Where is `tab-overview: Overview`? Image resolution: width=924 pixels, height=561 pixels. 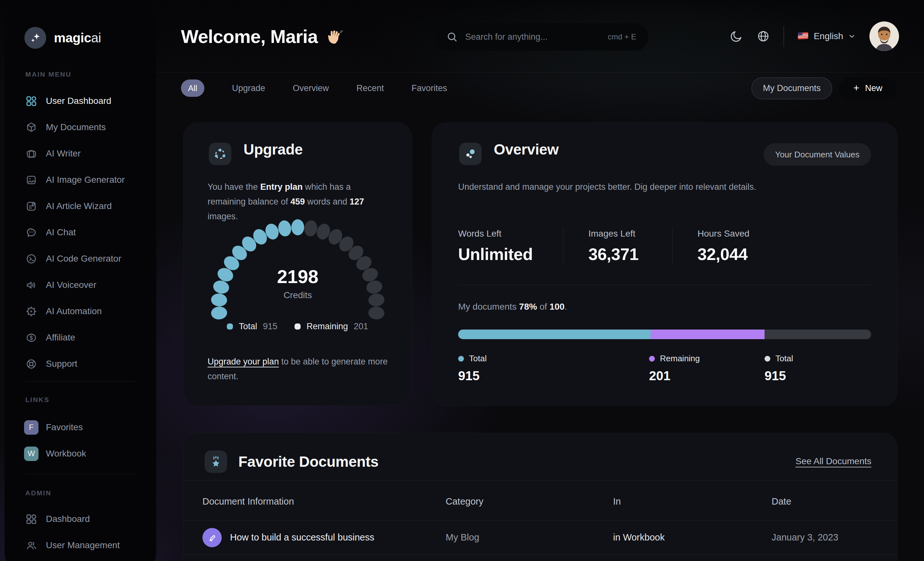 tab-overview: Overview is located at coordinates (310, 88).